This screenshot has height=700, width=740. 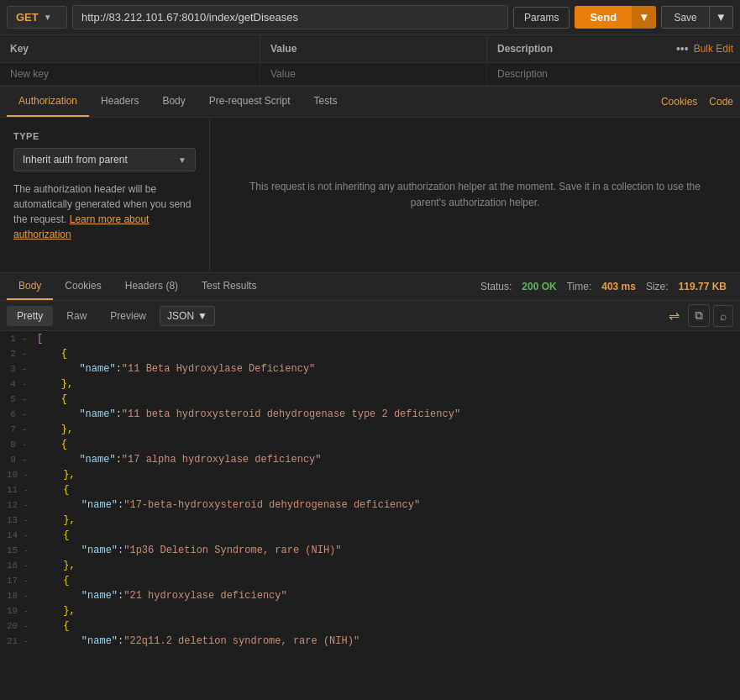 I want to click on format-type-label: JSON, so click(x=181, y=316).